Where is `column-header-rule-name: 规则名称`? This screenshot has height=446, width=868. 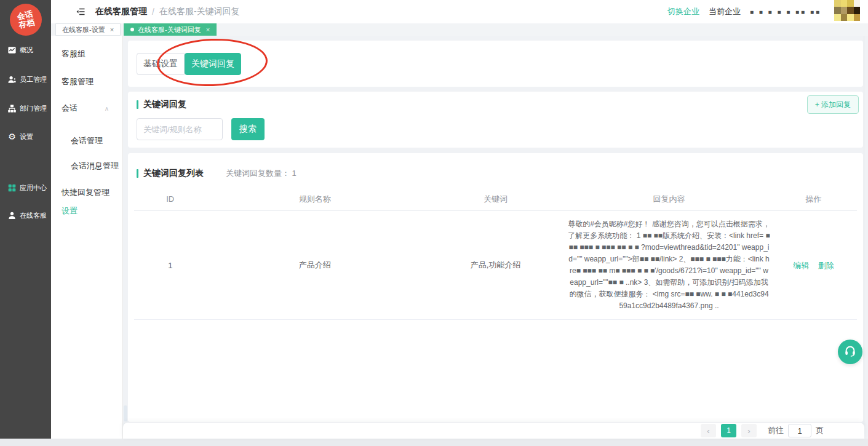
column-header-rule-name: 规则名称 is located at coordinates (315, 199).